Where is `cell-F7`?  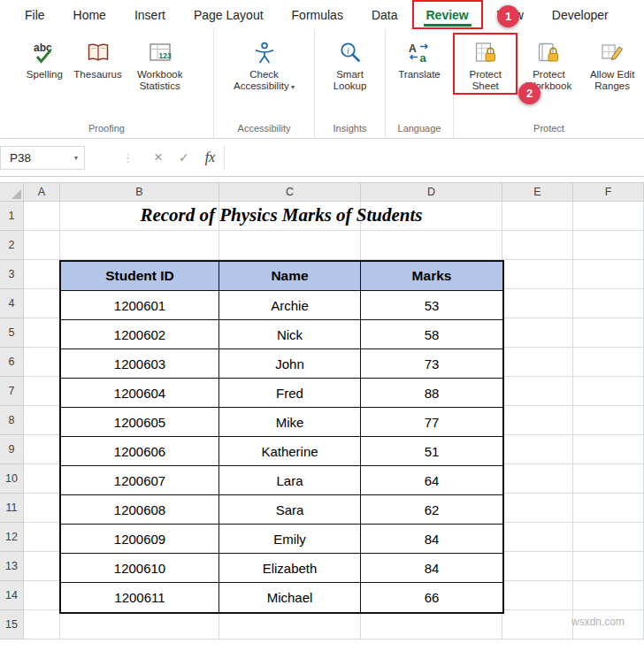 cell-F7 is located at coordinates (609, 391).